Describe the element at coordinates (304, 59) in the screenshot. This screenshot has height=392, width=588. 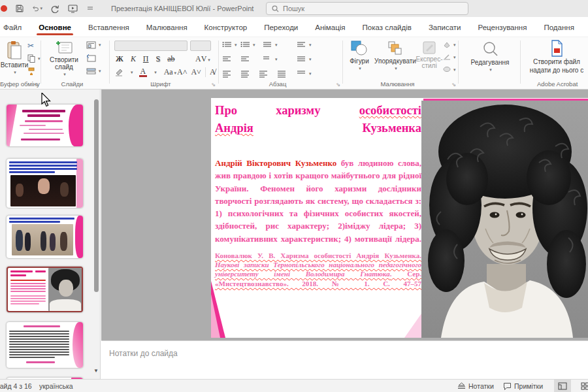
I see `columns-button: ▾` at that location.